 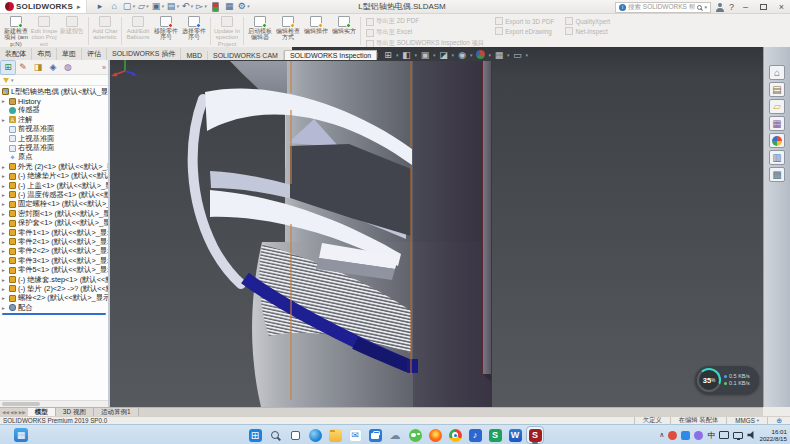 What do you see at coordinates (732, 7) in the screenshot?
I see `help-button: ?` at bounding box center [732, 7].